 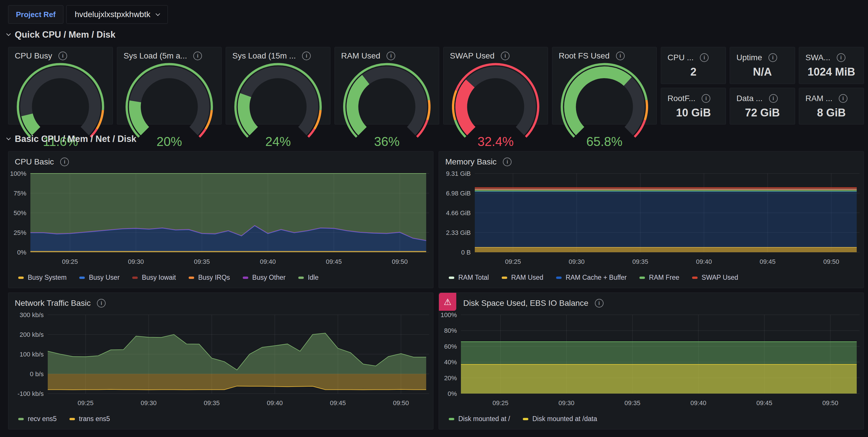 What do you see at coordinates (651, 276) in the screenshot?
I see `memory-basic-legend: RAM TotalRAM UsedRAM Cache + BufferRAM F…` at bounding box center [651, 276].